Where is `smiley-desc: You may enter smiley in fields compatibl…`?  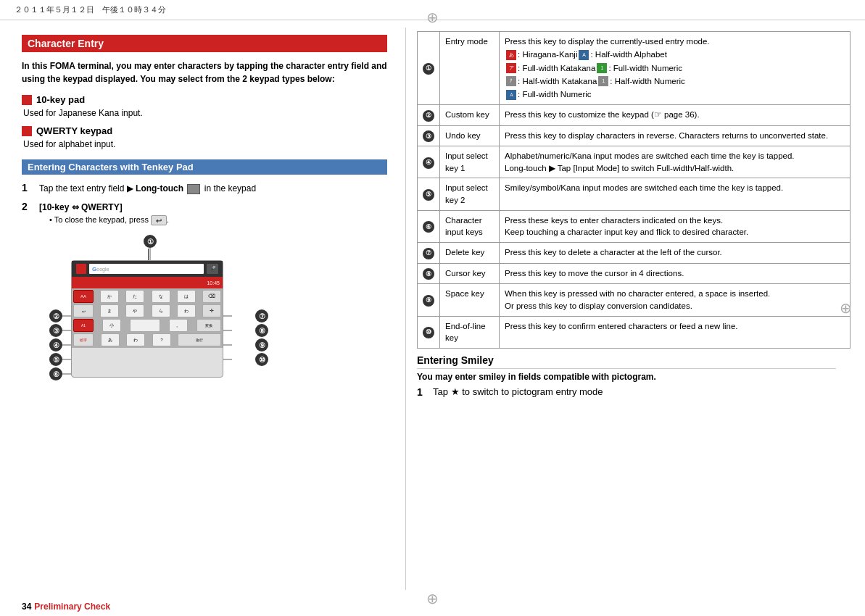
smiley-desc: You may enter smiley in fields compatibl… is located at coordinates (626, 377).